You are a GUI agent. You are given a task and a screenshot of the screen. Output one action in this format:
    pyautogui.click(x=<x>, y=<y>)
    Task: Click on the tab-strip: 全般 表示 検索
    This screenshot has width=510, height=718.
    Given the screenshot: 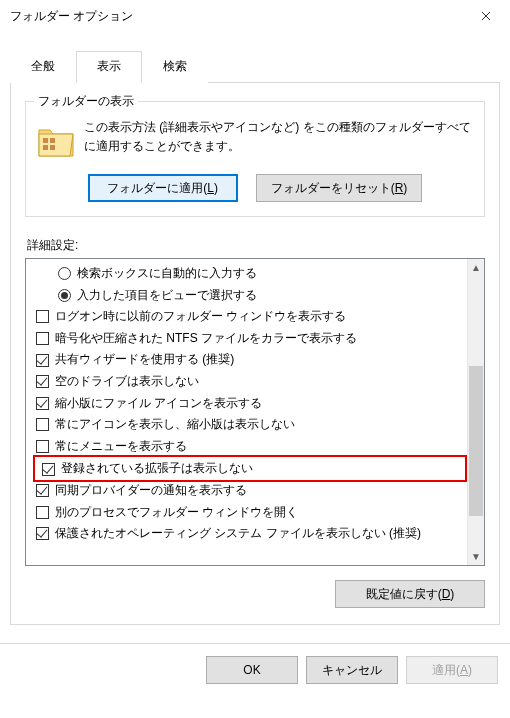 What is the action you would take?
    pyautogui.click(x=255, y=66)
    